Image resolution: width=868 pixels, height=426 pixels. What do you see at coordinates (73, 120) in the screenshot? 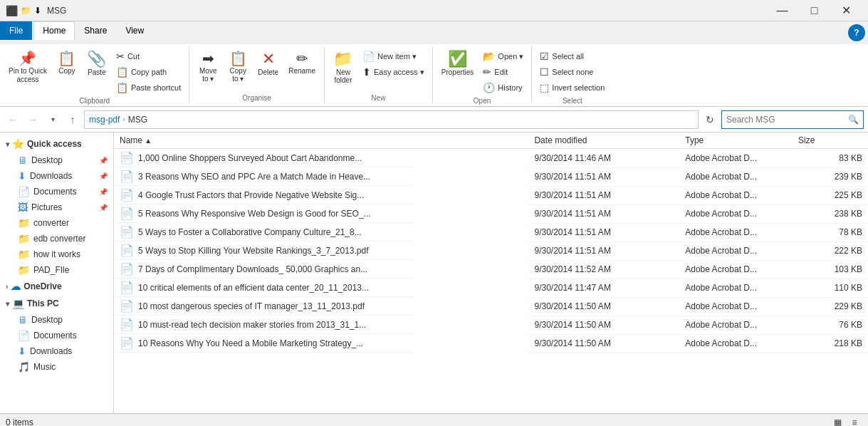
I see `up-button: ↑` at bounding box center [73, 120].